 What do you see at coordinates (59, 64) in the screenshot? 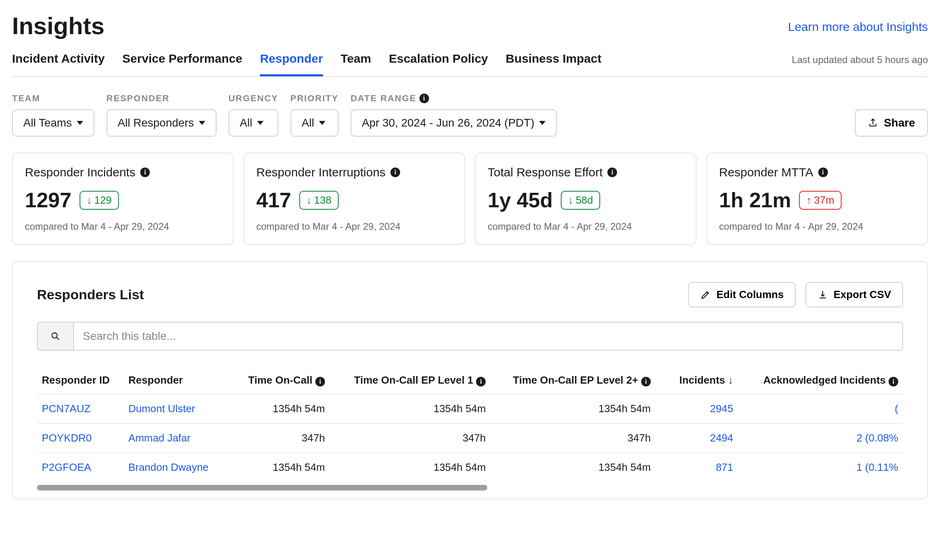
I see `tab-incident-activity: Incident Activity` at bounding box center [59, 64].